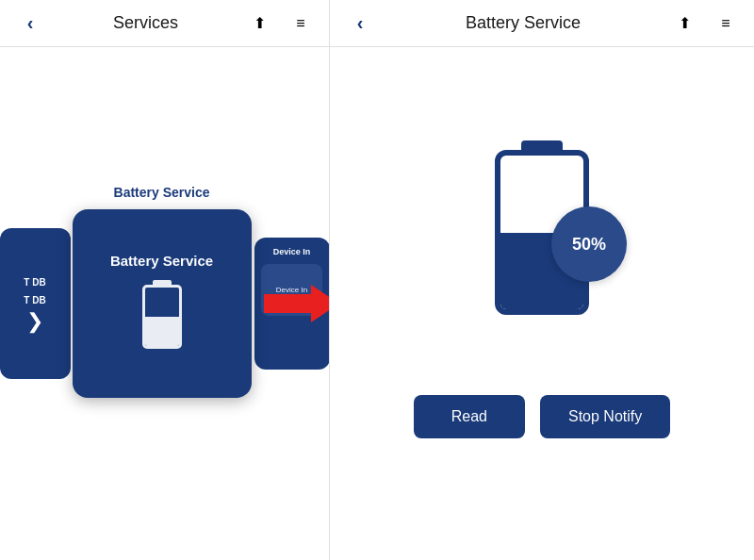 This screenshot has width=754, height=560. I want to click on right-back-icon: ‹, so click(360, 23).